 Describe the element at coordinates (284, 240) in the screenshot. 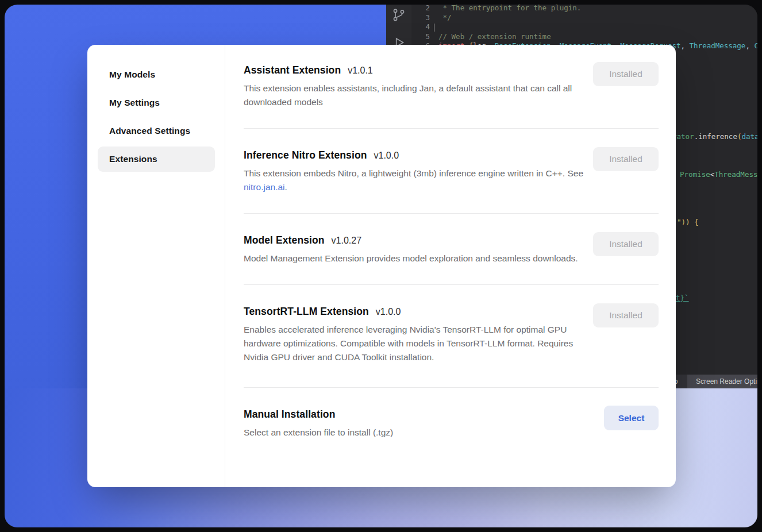

I see `extension-name: Model Extension` at that location.